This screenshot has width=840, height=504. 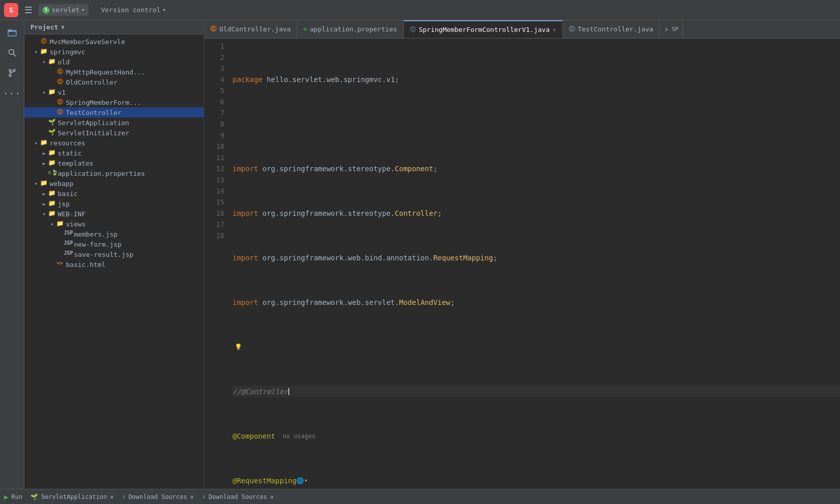 What do you see at coordinates (114, 234) in the screenshot?
I see `tree-item-members-jsp: JSP members.jsp` at bounding box center [114, 234].